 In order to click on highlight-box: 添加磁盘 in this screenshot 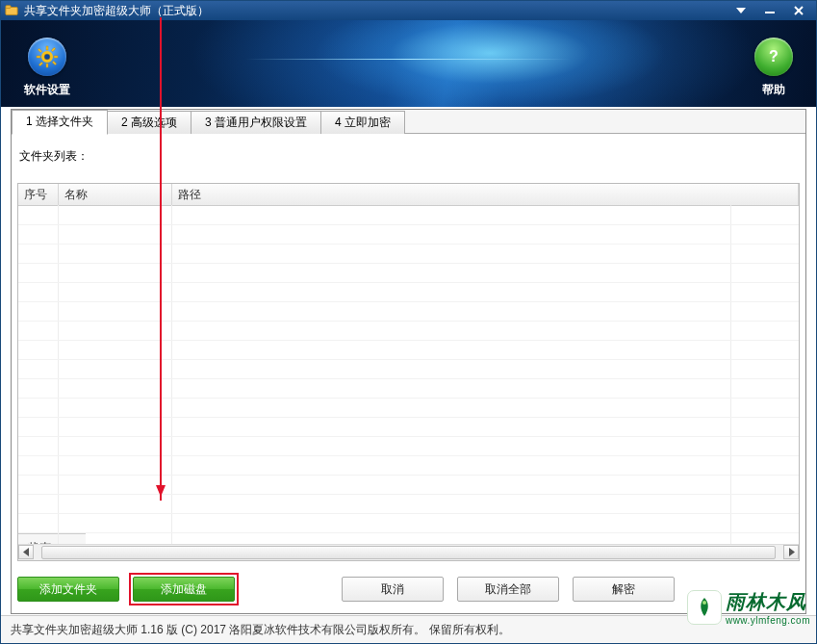, I will do `click(184, 589)`.